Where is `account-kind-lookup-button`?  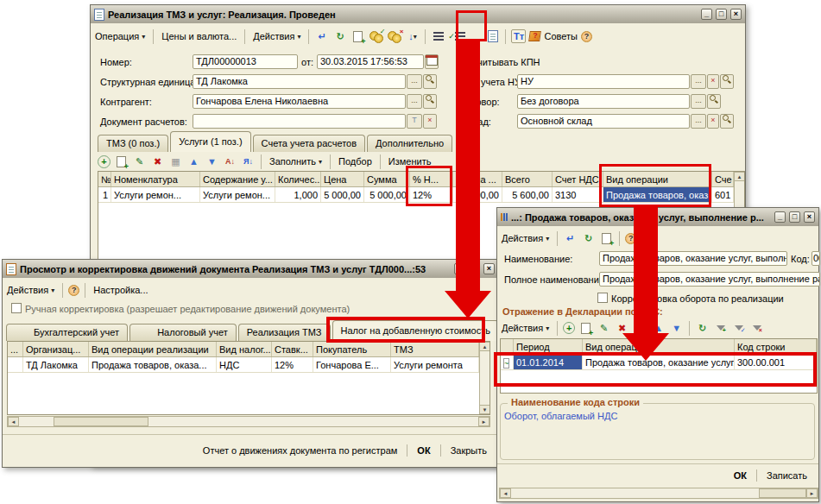
account-kind-lookup-button is located at coordinates (727, 81).